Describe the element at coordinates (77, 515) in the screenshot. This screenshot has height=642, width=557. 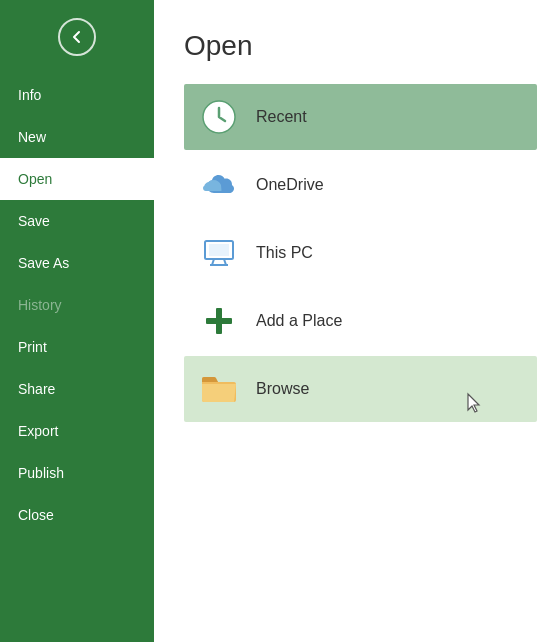
I see `sidebar-item-close: Close` at that location.